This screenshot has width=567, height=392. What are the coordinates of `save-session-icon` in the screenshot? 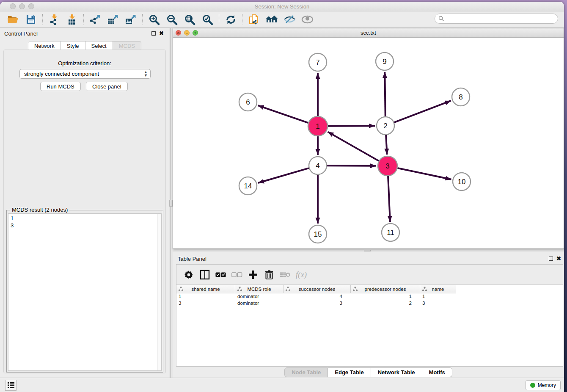 It's located at (31, 19).